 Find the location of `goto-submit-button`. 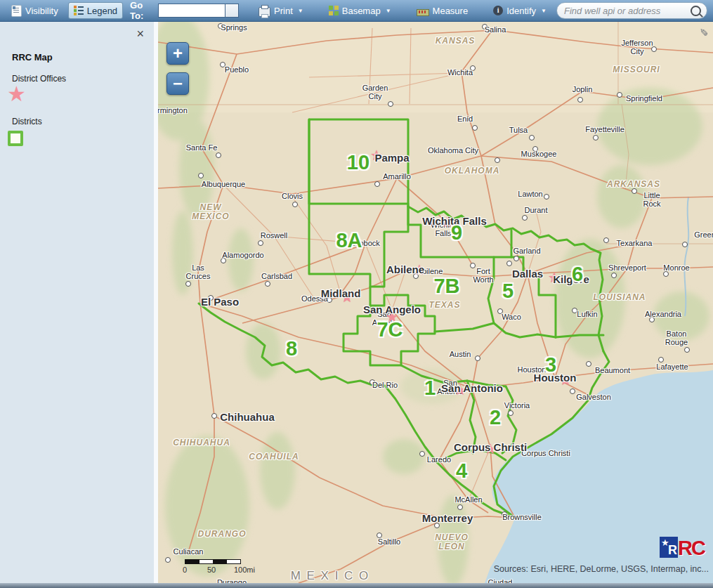

goto-submit-button is located at coordinates (232, 11).